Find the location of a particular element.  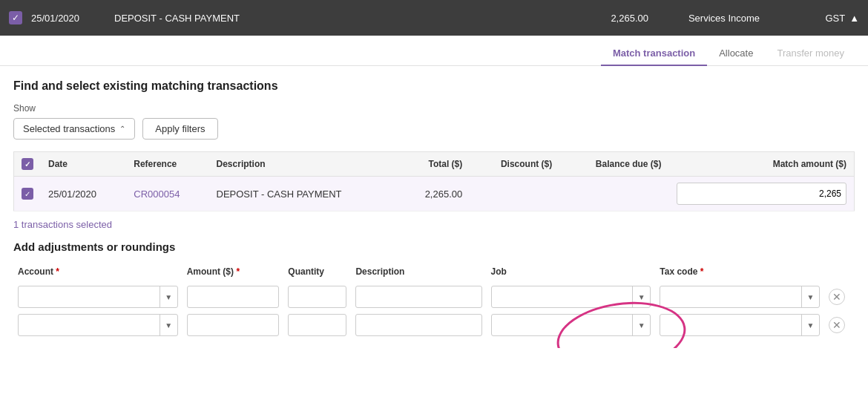

table-row: ✓ 25/01/2020 CR000054 DEPOSIT - CASH PAY… is located at coordinates (435, 194).